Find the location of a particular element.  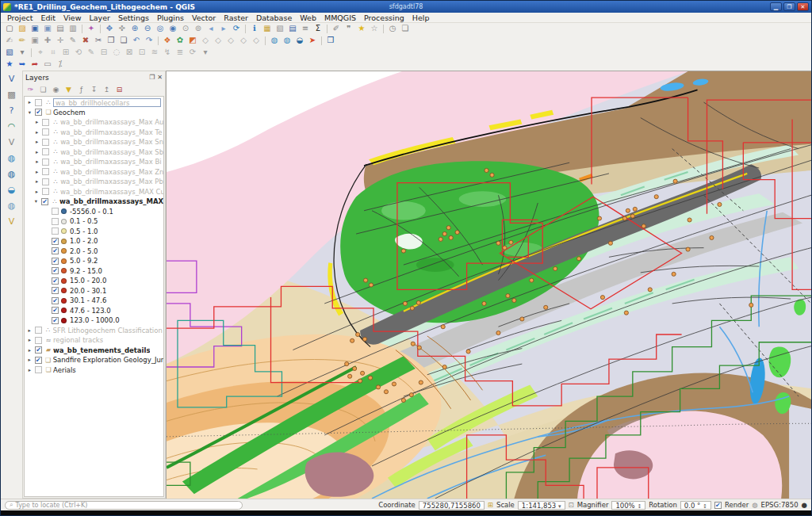

add-arcgis-layer-icon: ◍ is located at coordinates (12, 206).